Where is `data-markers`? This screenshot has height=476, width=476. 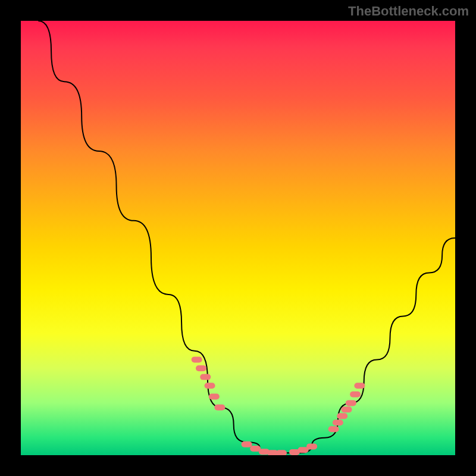 data-markers is located at coordinates (278, 406).